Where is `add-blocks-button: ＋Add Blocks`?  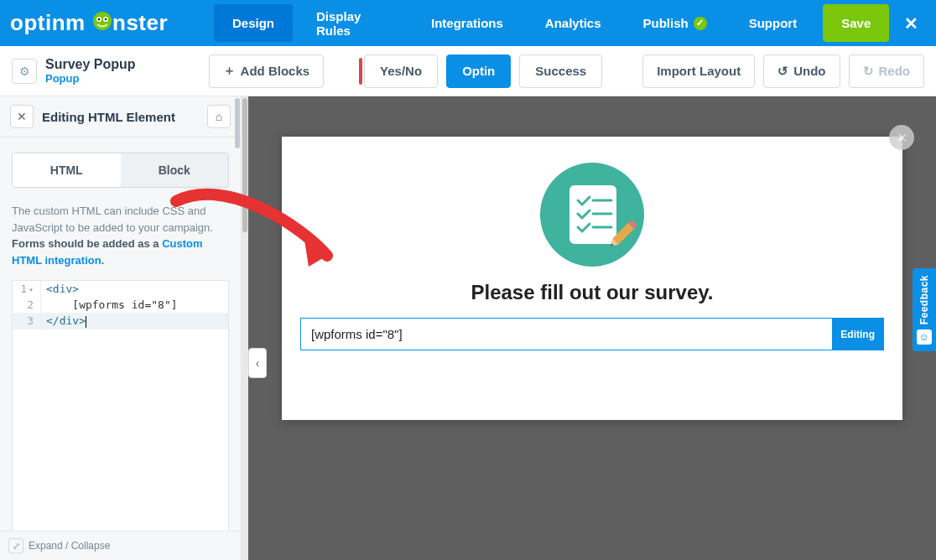 add-blocks-button: ＋Add Blocks is located at coordinates (267, 71).